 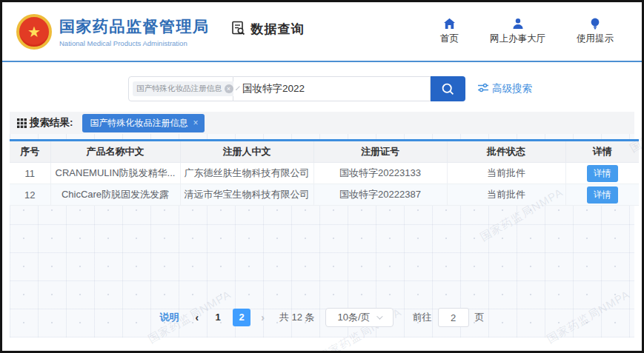 What do you see at coordinates (135, 43) in the screenshot?
I see `org-name-en: National Medical Products Administration` at bounding box center [135, 43].